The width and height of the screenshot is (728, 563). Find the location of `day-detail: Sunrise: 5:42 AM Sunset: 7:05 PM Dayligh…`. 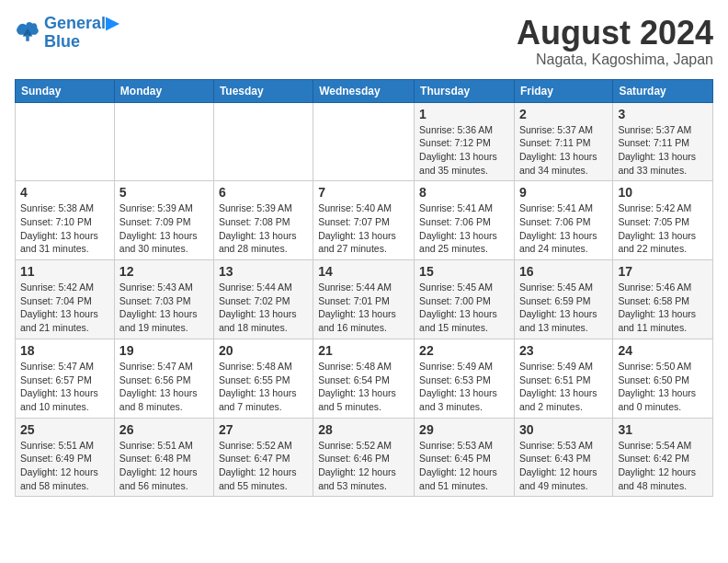

day-detail: Sunrise: 5:42 AM Sunset: 7:05 PM Dayligh… is located at coordinates (663, 228).